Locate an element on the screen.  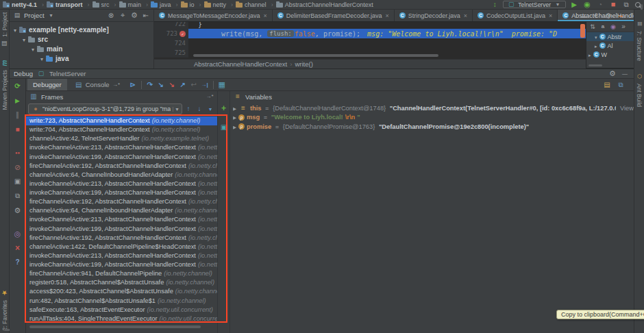
stack-frame-row: access$200:423, AbstractChannel$Abstract… is located at coordinates (122, 292).